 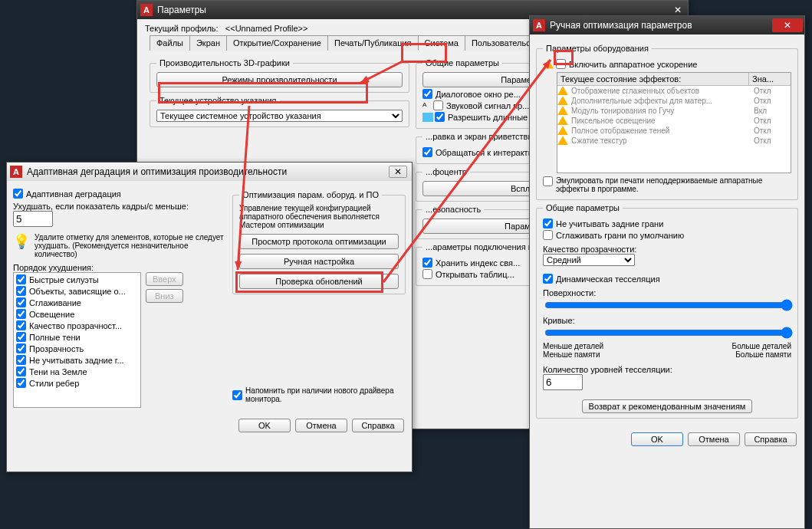 What do you see at coordinates (771, 439) in the screenshot?
I see `manual-help: Справка` at bounding box center [771, 439].